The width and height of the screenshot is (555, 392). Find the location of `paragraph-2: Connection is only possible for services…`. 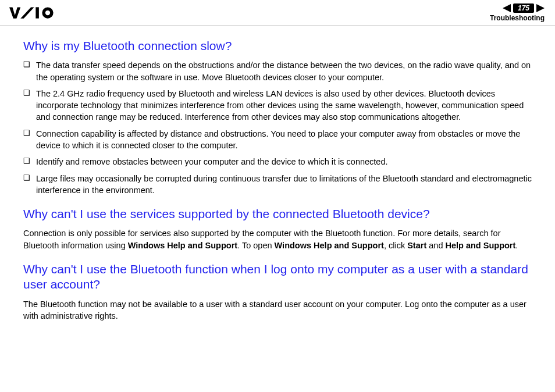

paragraph-2: Connection is only possible for services… is located at coordinates (278, 240).